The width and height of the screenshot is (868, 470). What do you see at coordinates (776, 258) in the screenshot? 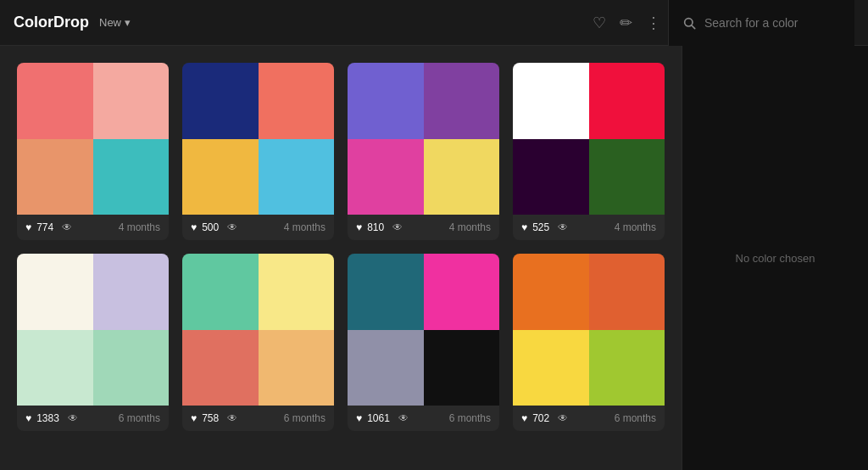
I see `no-color-text: No color chosen` at bounding box center [776, 258].